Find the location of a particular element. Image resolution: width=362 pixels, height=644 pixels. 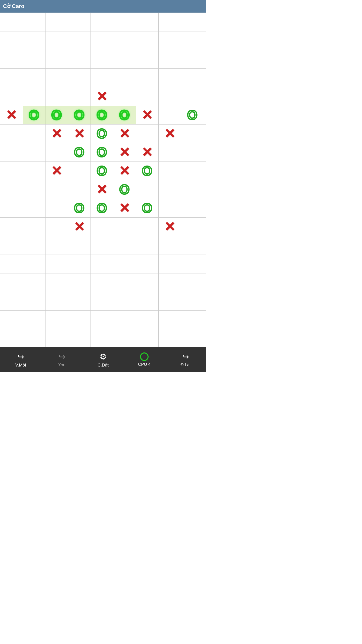

app-title: Cờ Caro is located at coordinates (14, 6).